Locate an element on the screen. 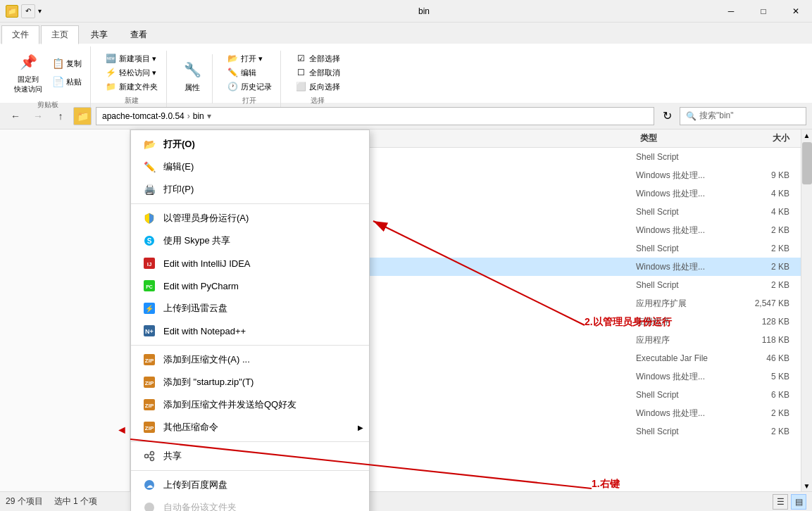 This screenshot has height=511, width=812. context-menu-skype: S 使用 Skype 共享 is located at coordinates (250, 241).